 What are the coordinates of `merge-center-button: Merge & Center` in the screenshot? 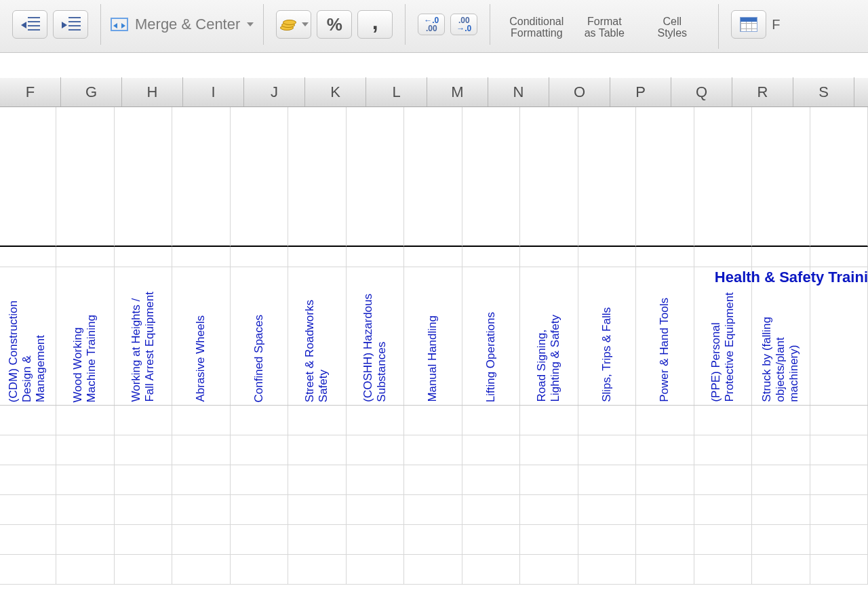 It's located at (182, 24).